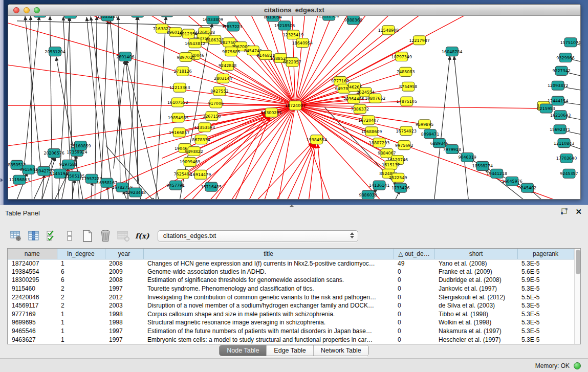 The height and width of the screenshot is (372, 588). I want to click on table-cell: 49, so click(414, 263).